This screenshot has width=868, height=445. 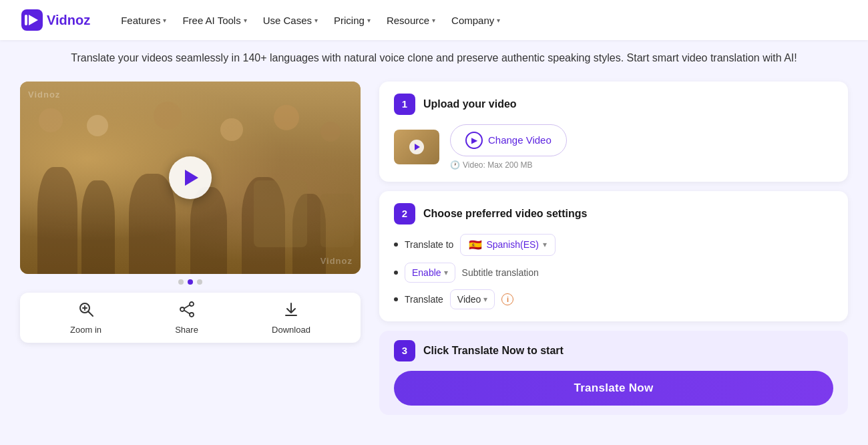 What do you see at coordinates (187, 330) in the screenshot?
I see `share-label: Share` at bounding box center [187, 330].